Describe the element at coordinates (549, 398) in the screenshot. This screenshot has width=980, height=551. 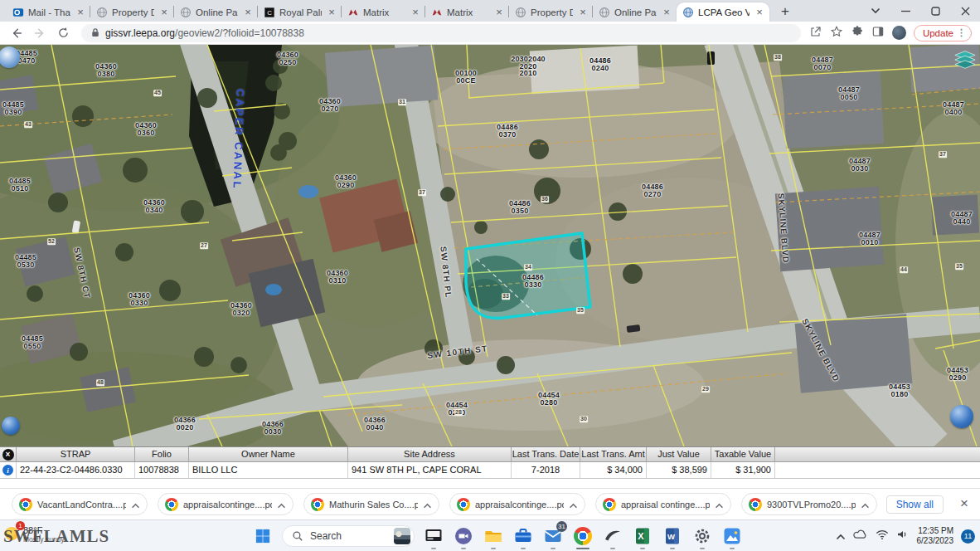
I see `parcel-label: 04454 0280` at that location.